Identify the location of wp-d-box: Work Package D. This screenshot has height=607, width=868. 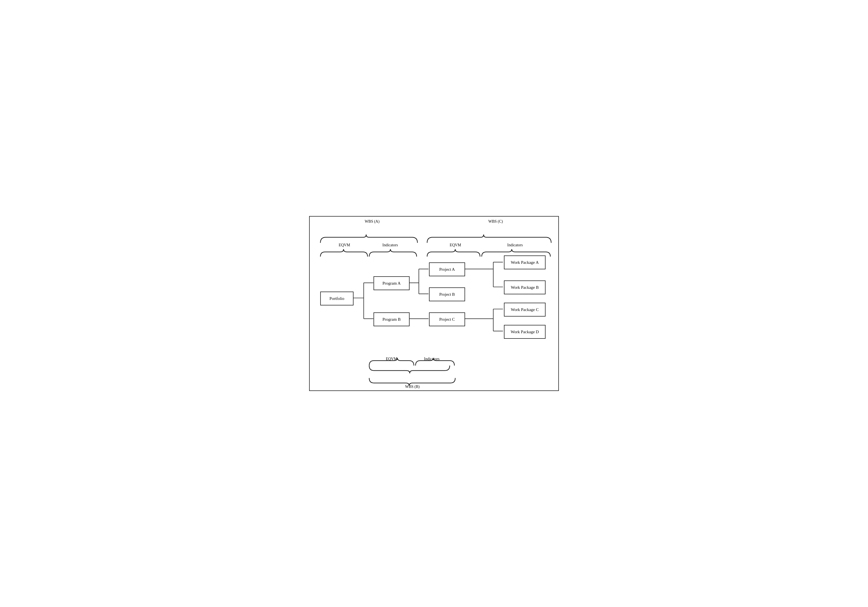
(525, 332).